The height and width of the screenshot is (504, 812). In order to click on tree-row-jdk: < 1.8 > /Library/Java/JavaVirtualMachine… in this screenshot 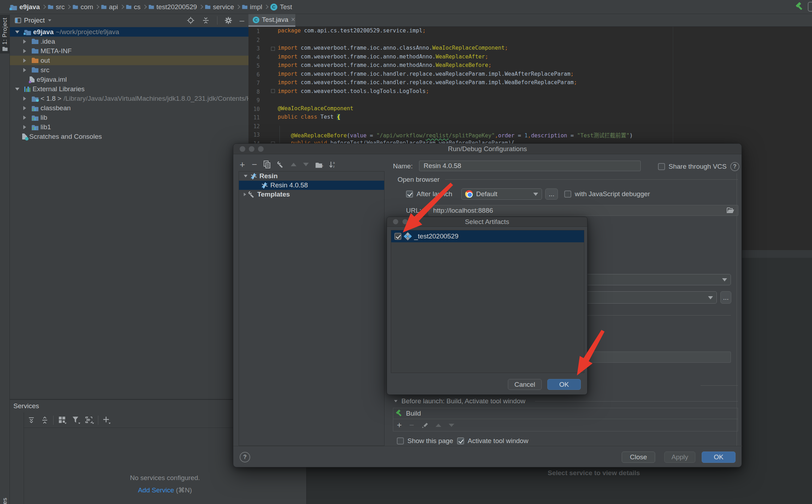, I will do `click(129, 99)`.